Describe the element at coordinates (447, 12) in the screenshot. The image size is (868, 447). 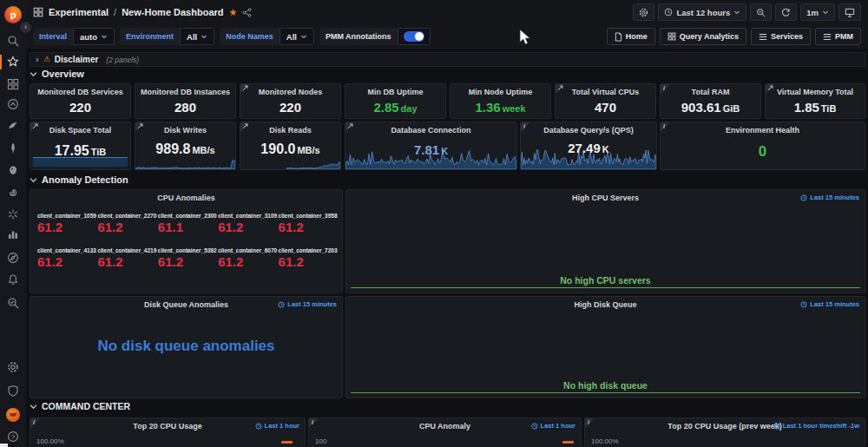
I see `top-navbar: Experimental / New-Home Dashboard ★ Last…` at that location.